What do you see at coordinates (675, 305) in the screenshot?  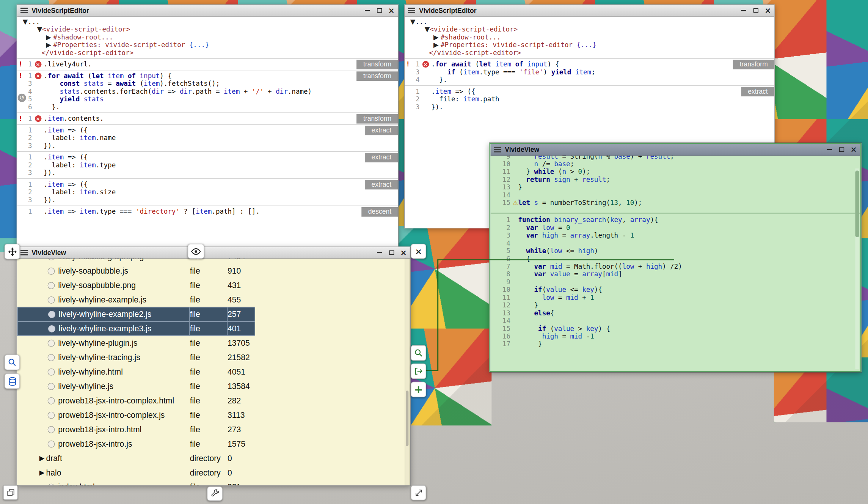 I see `code-line: 12 }` at bounding box center [675, 305].